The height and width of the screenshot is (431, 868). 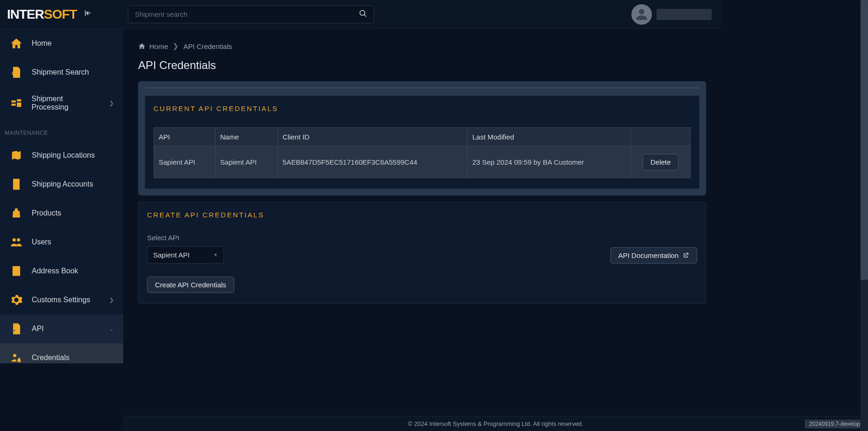 What do you see at coordinates (55, 271) in the screenshot?
I see `sidebar-item-label: Address Book` at bounding box center [55, 271].